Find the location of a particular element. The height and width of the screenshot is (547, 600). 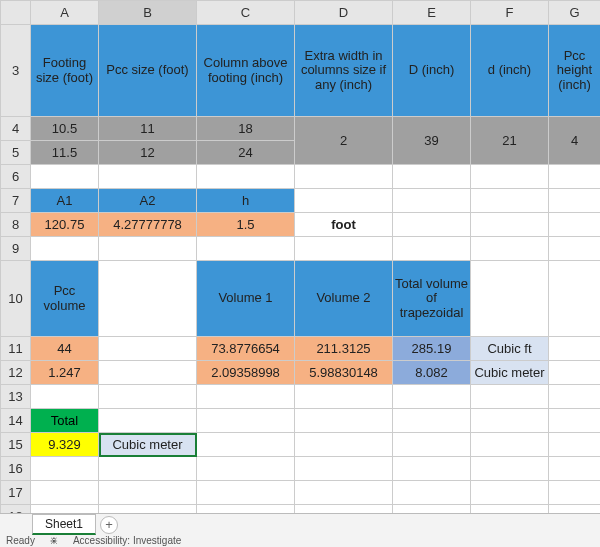

row-header-12: 12 is located at coordinates (16, 373).